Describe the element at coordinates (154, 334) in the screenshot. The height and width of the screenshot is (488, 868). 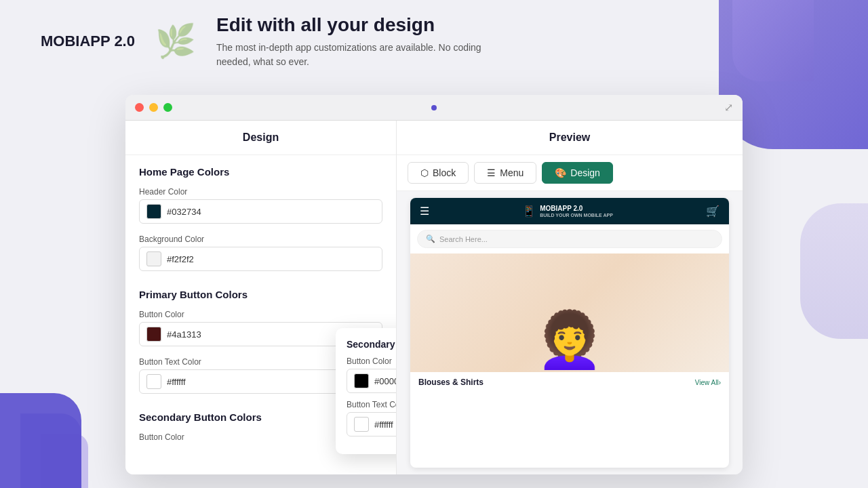
I see `primary-button-color-swatch` at that location.